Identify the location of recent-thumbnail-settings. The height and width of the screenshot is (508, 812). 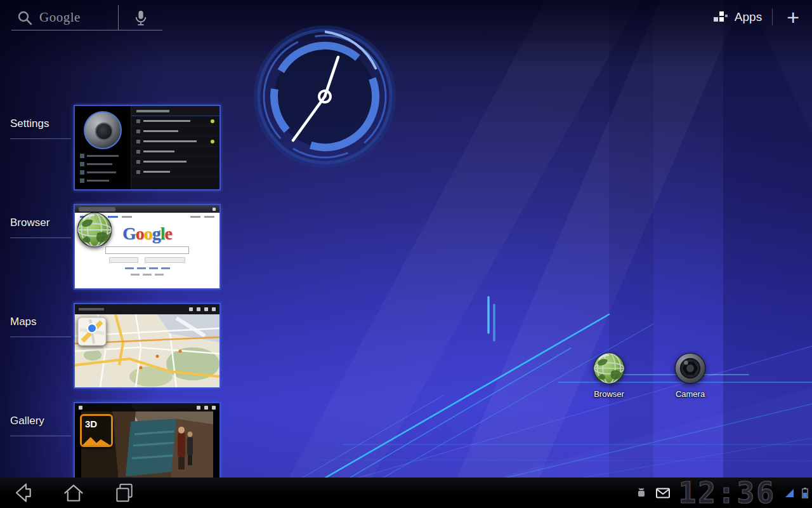
(147, 147).